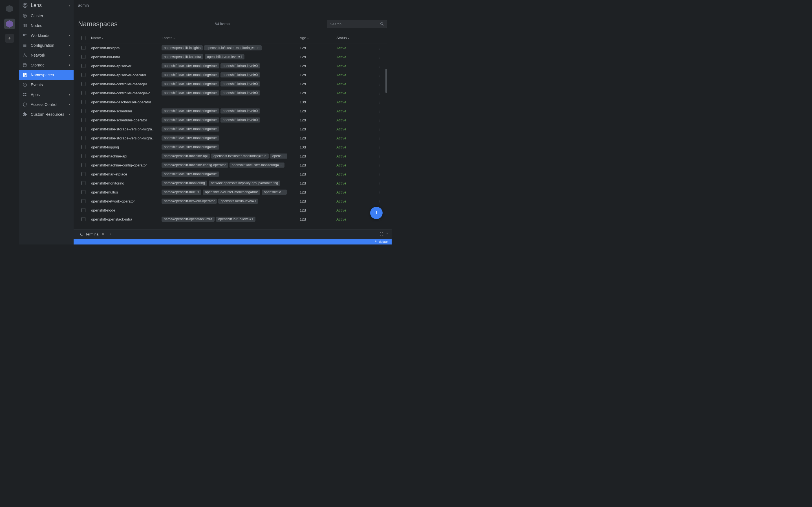  Describe the element at coordinates (357, 24) in the screenshot. I see `search-box` at that location.